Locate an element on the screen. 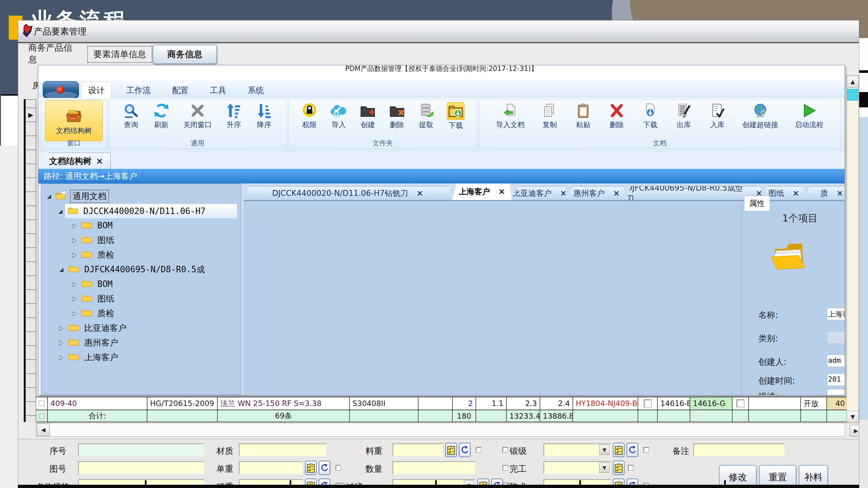 The width and height of the screenshot is (868, 488). grid-cell: 13886.8 is located at coordinates (557, 416).